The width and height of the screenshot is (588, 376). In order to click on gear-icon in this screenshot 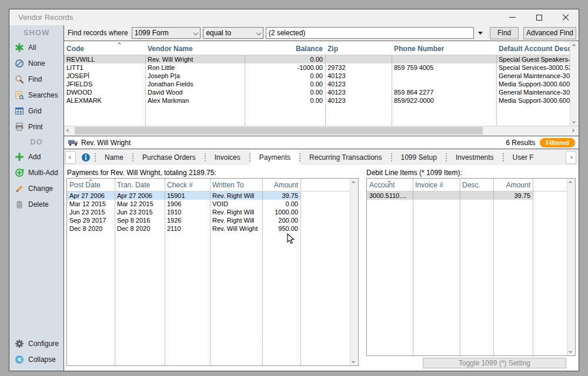, I will do `click(19, 344)`.